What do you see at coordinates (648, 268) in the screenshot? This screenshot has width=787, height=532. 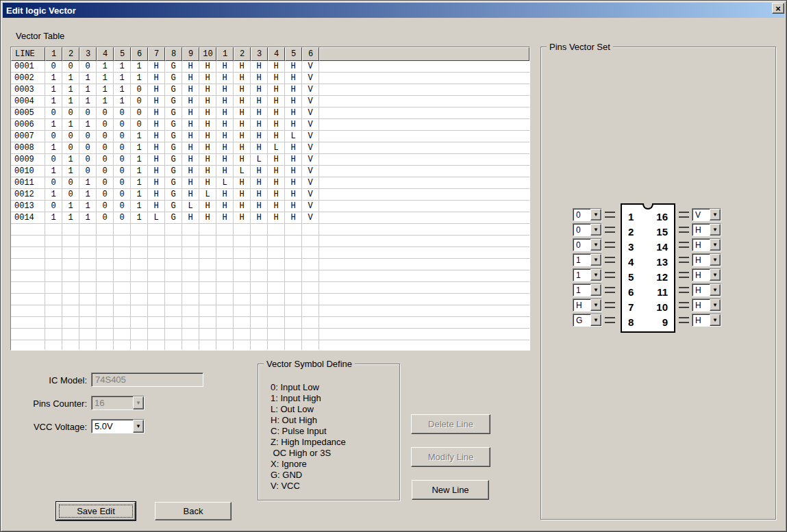 I see `ic-chip-diagram: 12345678 161514131211109` at bounding box center [648, 268].